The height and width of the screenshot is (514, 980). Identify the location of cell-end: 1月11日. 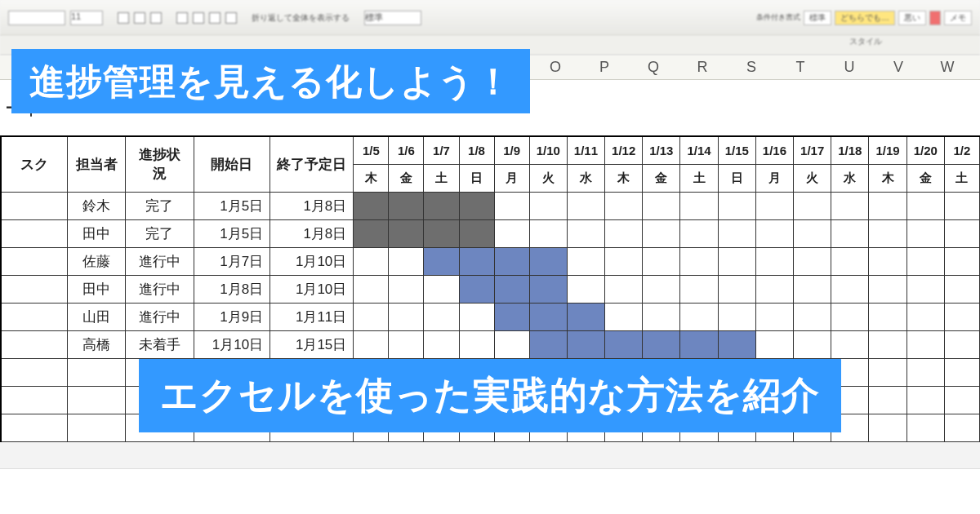
(312, 317).